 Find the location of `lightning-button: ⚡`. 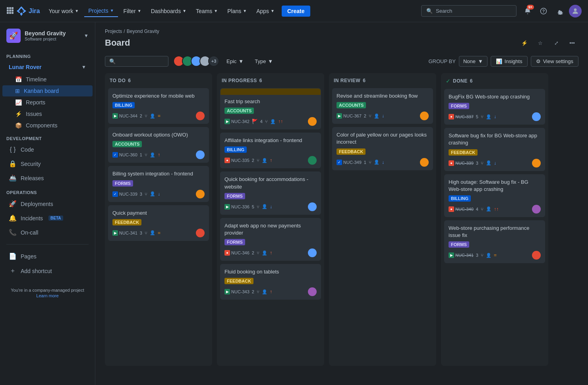

lightning-button: ⚡ is located at coordinates (524, 43).